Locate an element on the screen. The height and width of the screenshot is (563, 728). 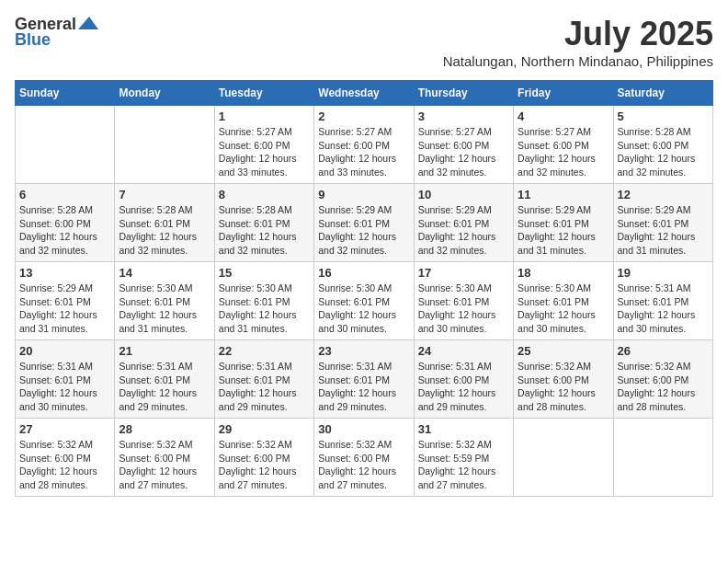
table-row: 24Sunrise: 5:31 AM Sunset: 6:00 PM Dayli… is located at coordinates (463, 379).